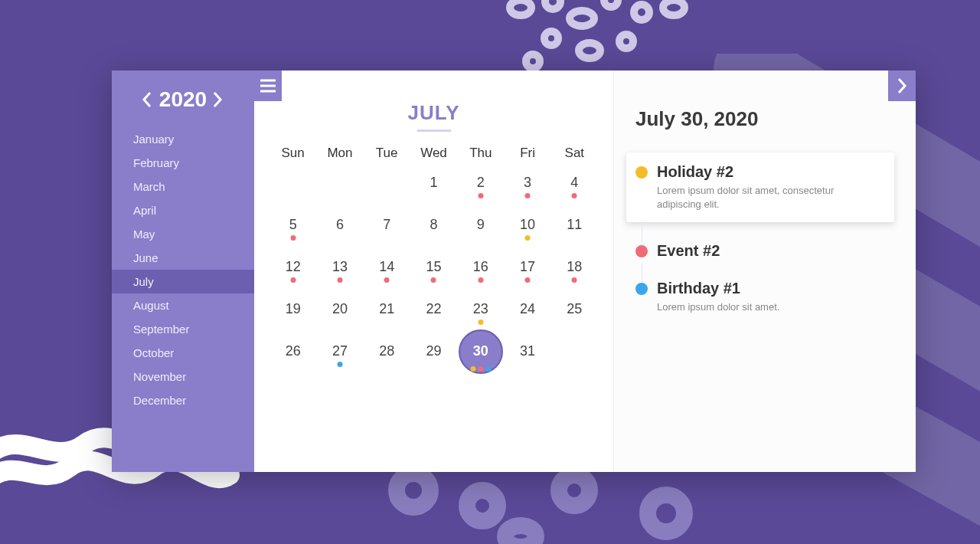 The height and width of the screenshot is (544, 980). What do you see at coordinates (765, 234) in the screenshot?
I see `event-list: Holiday #2Lorem ipsum dolor sit amet, co…` at bounding box center [765, 234].